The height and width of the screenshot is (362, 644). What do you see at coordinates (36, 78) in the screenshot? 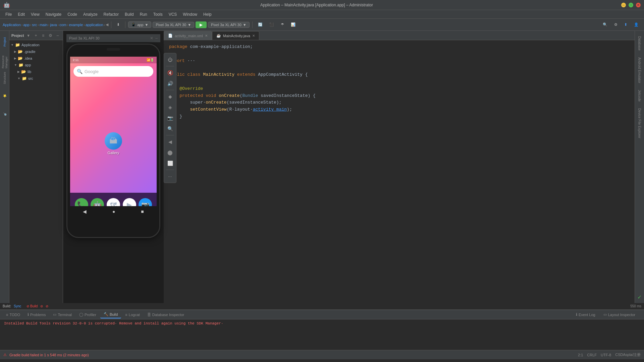
I see `tree-item-src: ▼ 📁 src` at bounding box center [36, 78].